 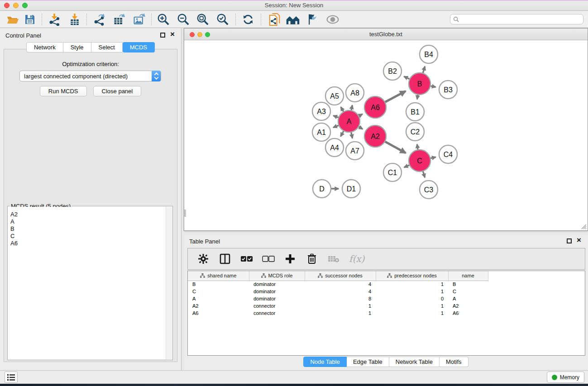 I want to click on tab-mcds: MCDS, so click(x=139, y=47).